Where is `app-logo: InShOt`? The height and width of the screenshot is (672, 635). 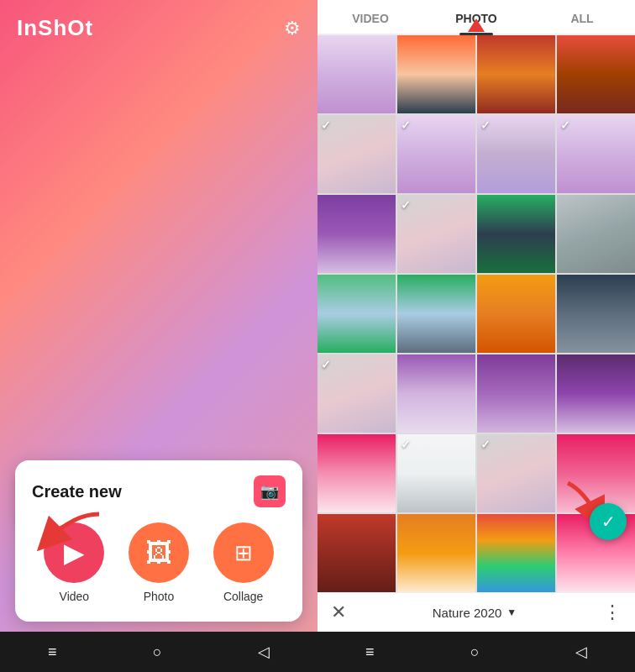
app-logo: InShOt is located at coordinates (55, 29).